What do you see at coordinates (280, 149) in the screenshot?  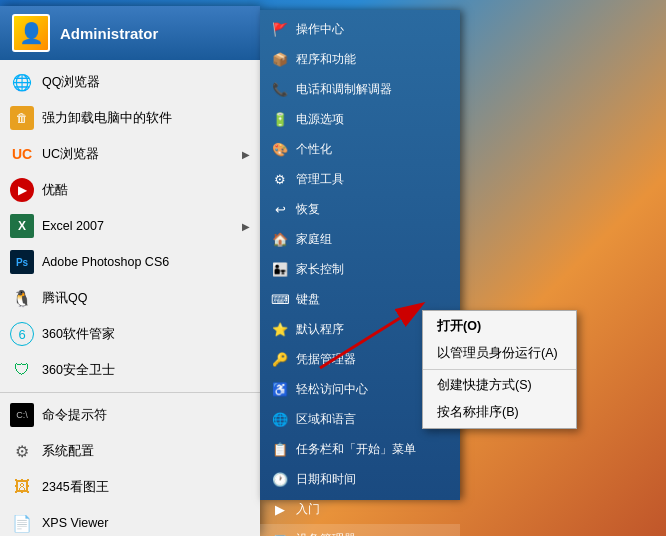 I see `personalize-icon: 🎨` at bounding box center [280, 149].